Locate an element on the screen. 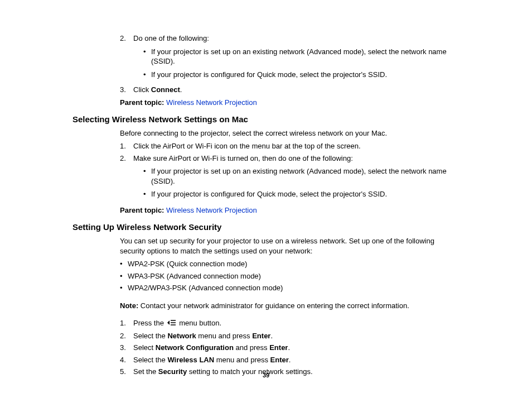 Image resolution: width=532 pixels, height=412 pixels. note-label: Note: is located at coordinates (129, 306).